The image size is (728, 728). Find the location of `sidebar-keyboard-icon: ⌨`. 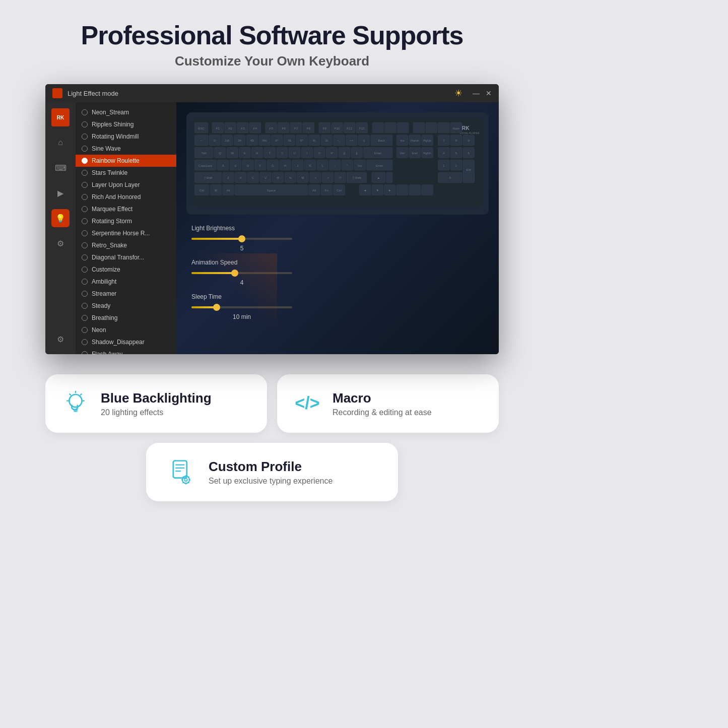

sidebar-keyboard-icon: ⌨ is located at coordinates (60, 168).